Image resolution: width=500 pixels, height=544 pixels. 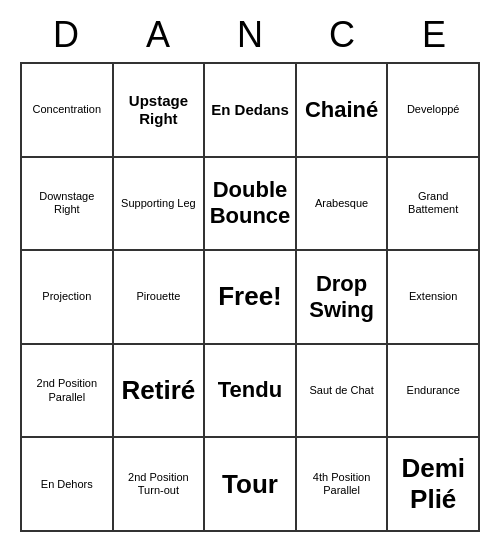 What do you see at coordinates (159, 110) in the screenshot?
I see `cell-text-0-1: Upstage Right` at bounding box center [159, 110].